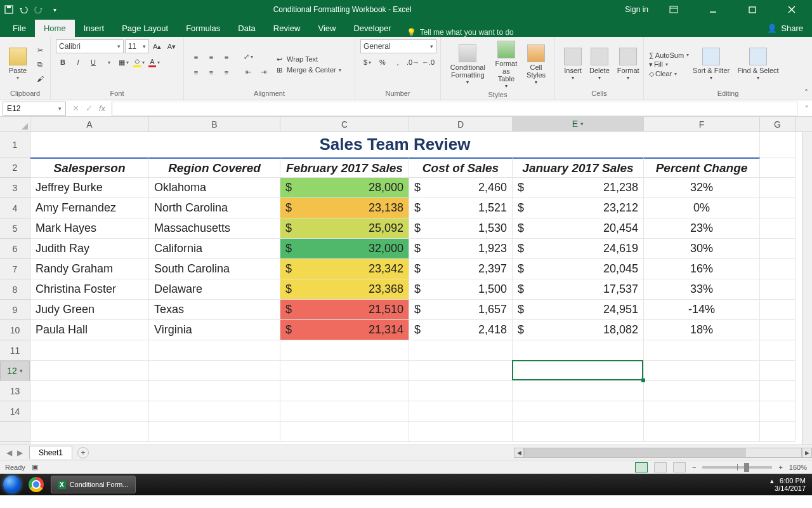 The height and width of the screenshot is (508, 812). I want to click on row-head-5: 5, so click(15, 229).